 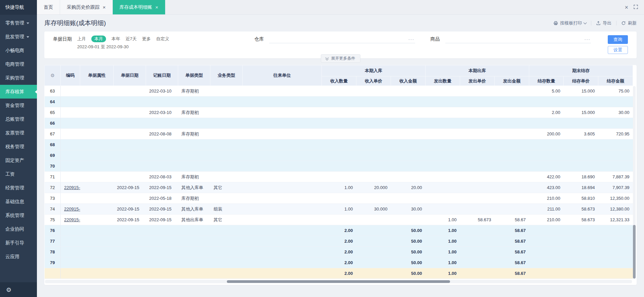 I want to click on cell-balance-price, so click(x=581, y=241).